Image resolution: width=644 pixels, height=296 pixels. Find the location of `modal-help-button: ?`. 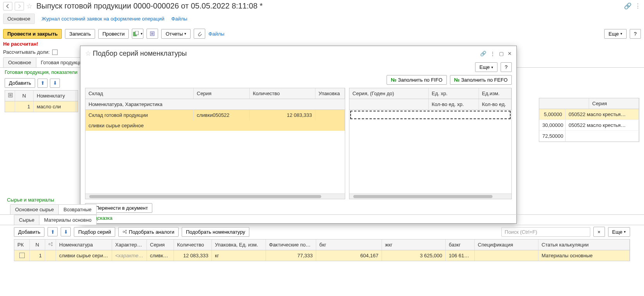

modal-help-button: ? is located at coordinates (506, 67).